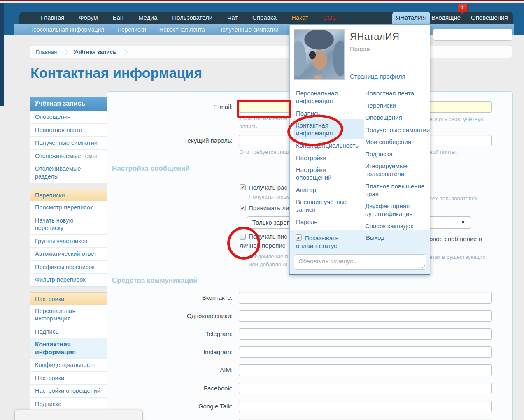 This screenshot has height=420, width=524. I want to click on email-on-message-note-line2: или добавлени, so click(268, 264).